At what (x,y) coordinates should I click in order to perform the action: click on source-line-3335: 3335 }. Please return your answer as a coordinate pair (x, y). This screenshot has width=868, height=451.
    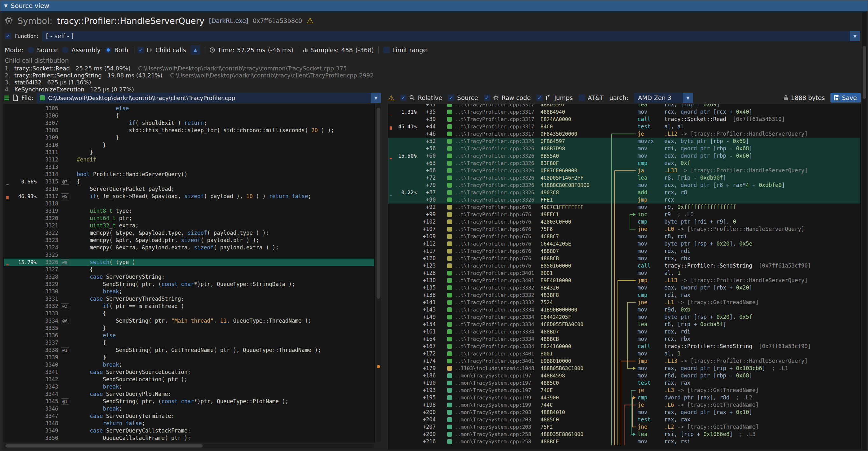
    Looking at the image, I should click on (189, 328).